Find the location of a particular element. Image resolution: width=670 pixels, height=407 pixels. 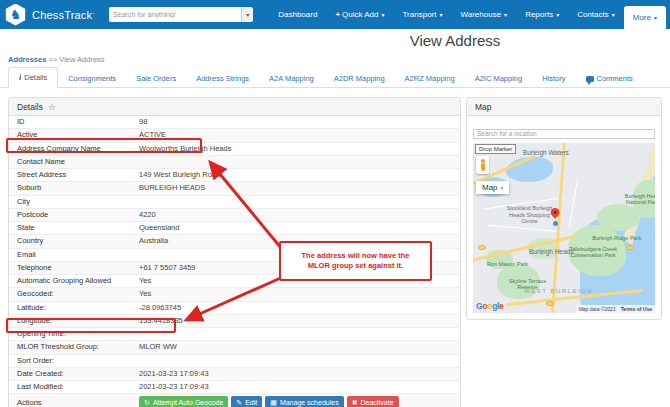

row-value: 2021-03-23 17:09:43 is located at coordinates (296, 374).